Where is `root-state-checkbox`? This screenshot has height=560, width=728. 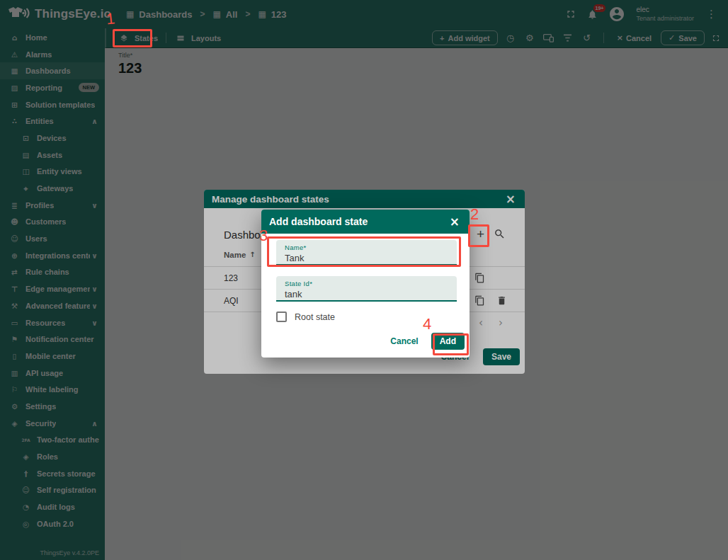 root-state-checkbox is located at coordinates (282, 317).